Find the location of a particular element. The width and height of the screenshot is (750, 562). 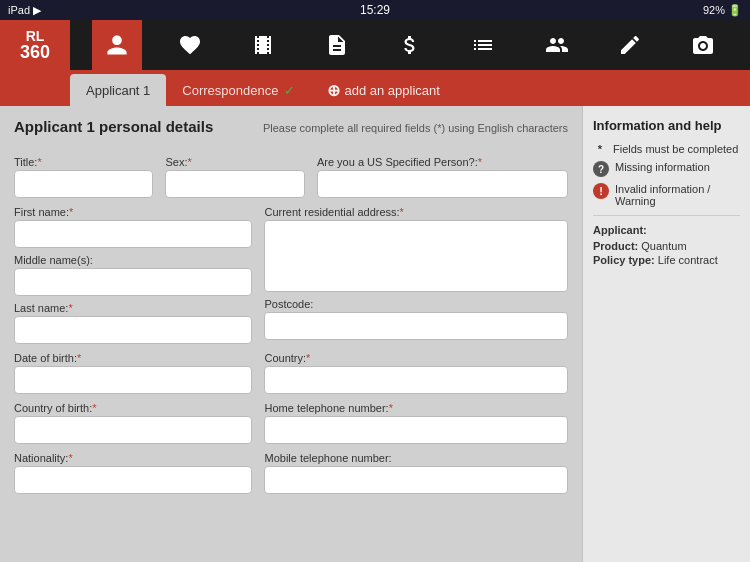

field-us-col: Are you a US Specified Person?:* is located at coordinates (442, 177).